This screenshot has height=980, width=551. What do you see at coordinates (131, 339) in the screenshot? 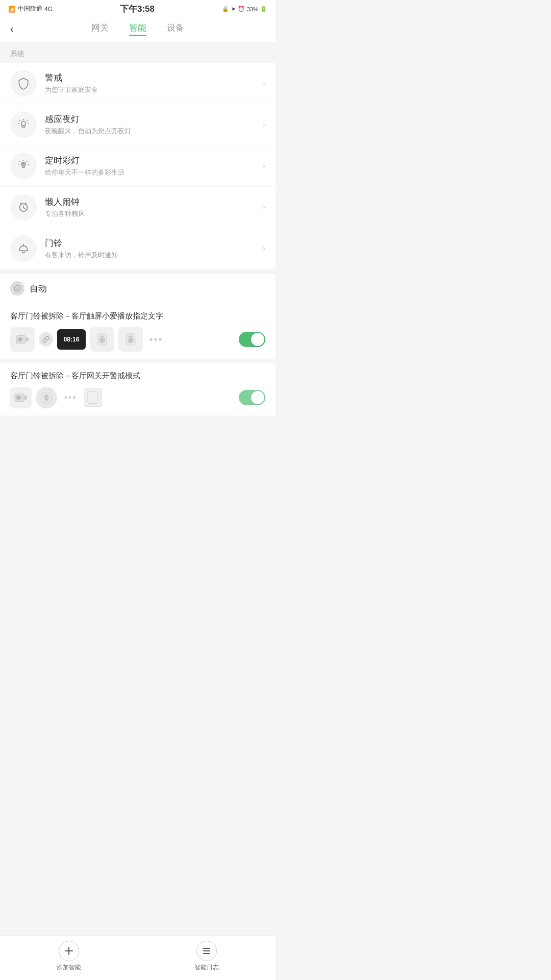
I see `speaker2-svg` at bounding box center [131, 339].